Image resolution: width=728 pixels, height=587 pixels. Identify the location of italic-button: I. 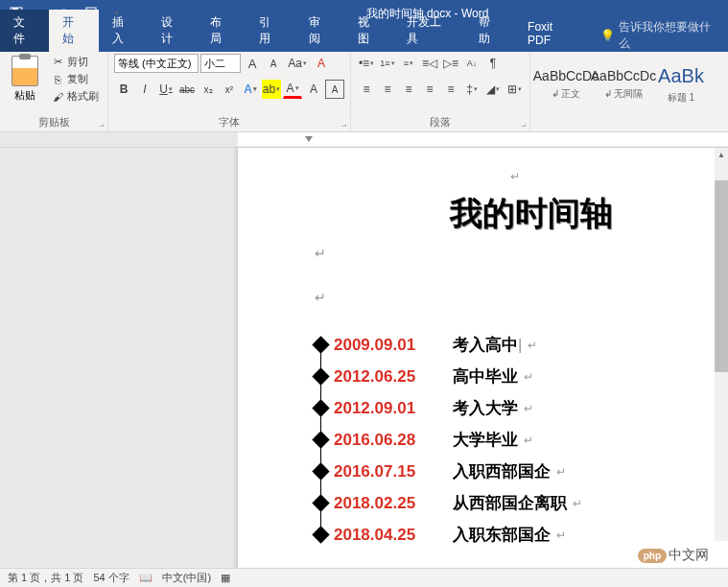
(145, 89).